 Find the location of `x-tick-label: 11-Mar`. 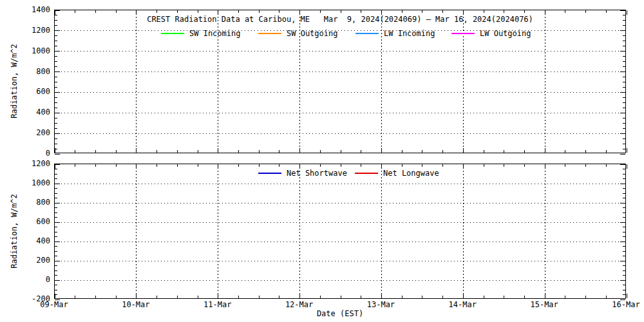

x-tick-label: 11-Mar is located at coordinates (218, 305).